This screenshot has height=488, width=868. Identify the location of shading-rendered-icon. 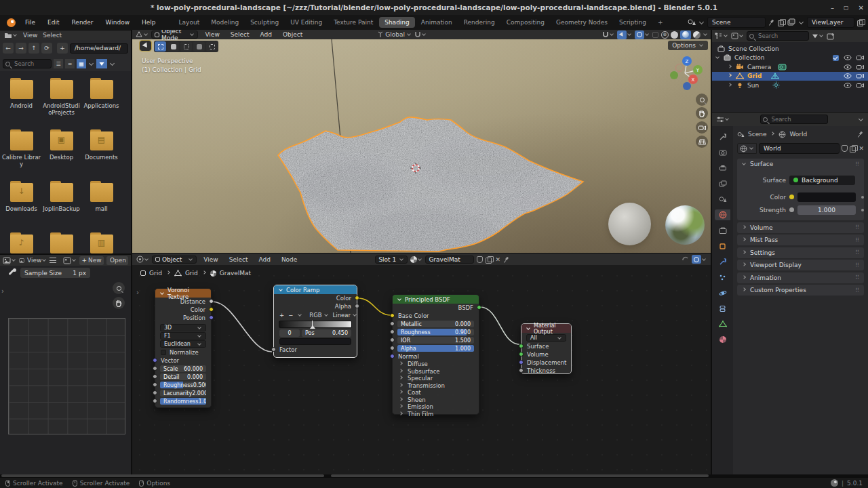
(697, 35).